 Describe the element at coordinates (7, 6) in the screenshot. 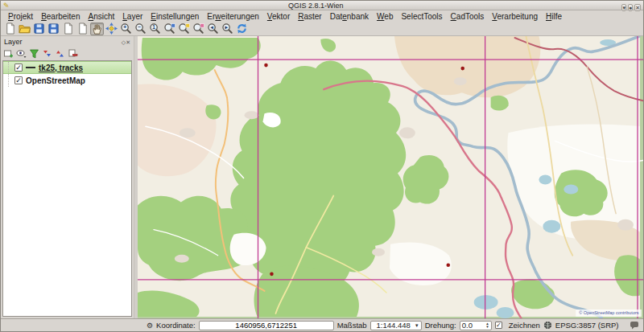

I see `app-icon: ✎` at that location.